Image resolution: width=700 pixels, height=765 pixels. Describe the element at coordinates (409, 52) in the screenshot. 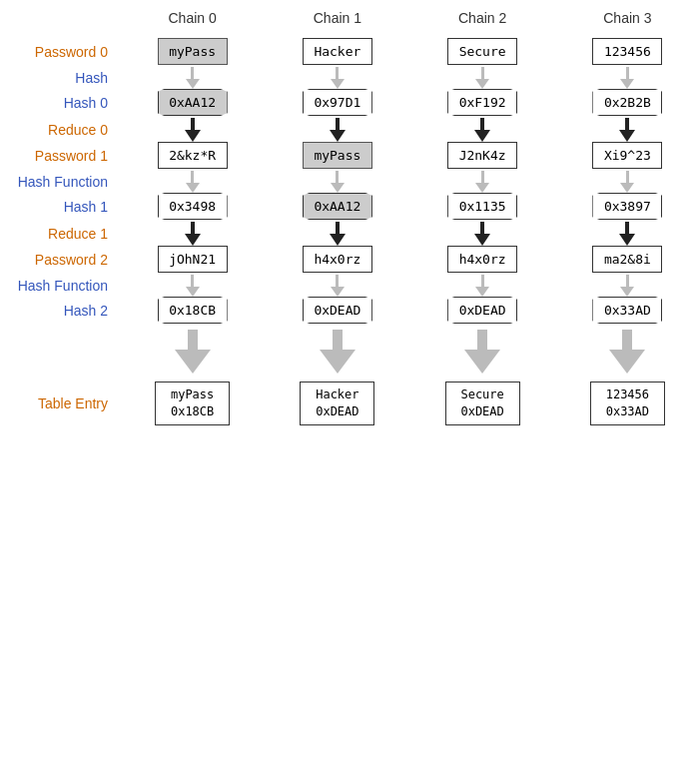

I see `password0-nodes: myPass Hacker Secure 123456` at that location.